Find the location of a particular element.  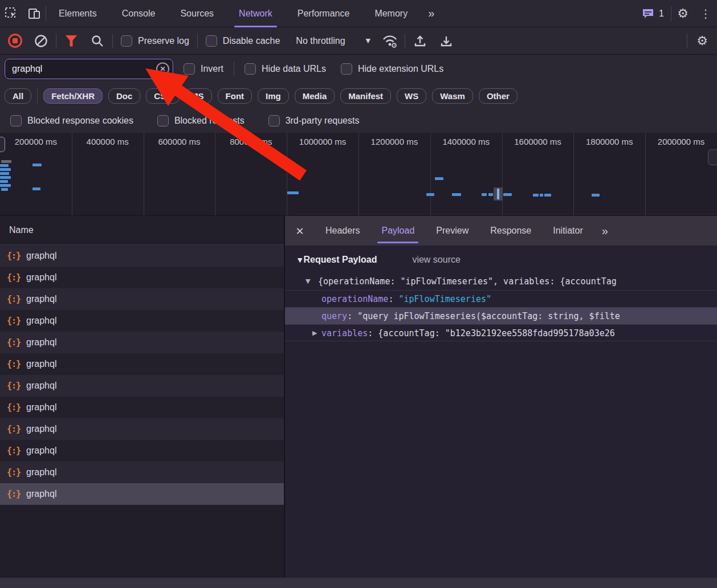

tab-network: Network is located at coordinates (255, 14).